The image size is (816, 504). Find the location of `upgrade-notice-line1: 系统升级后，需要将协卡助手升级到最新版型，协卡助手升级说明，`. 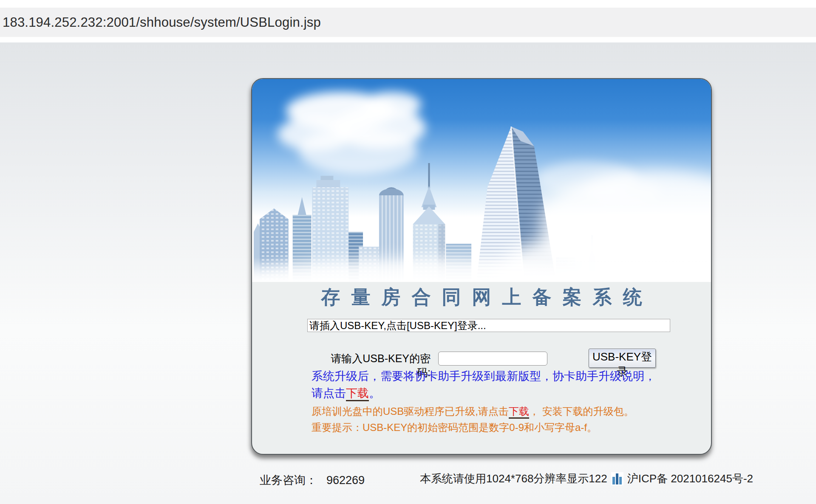

upgrade-notice-line1: 系统升级后，需要将协卡助手升级到最新版型，协卡助手升级说明， is located at coordinates (484, 376).